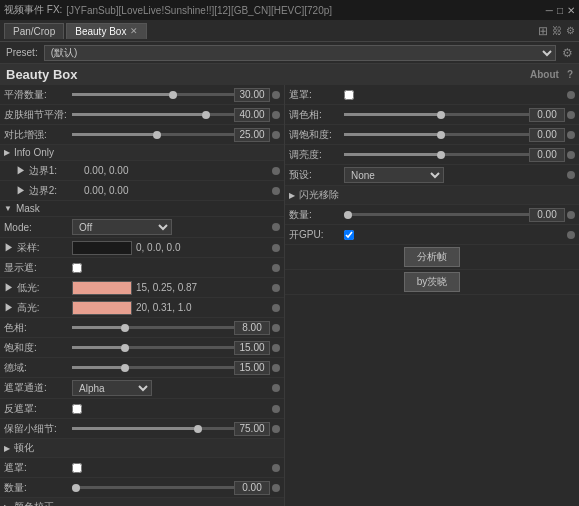 This screenshot has width=579, height=506. I want to click on tab-pancrop: Pan/Crop, so click(34, 31).